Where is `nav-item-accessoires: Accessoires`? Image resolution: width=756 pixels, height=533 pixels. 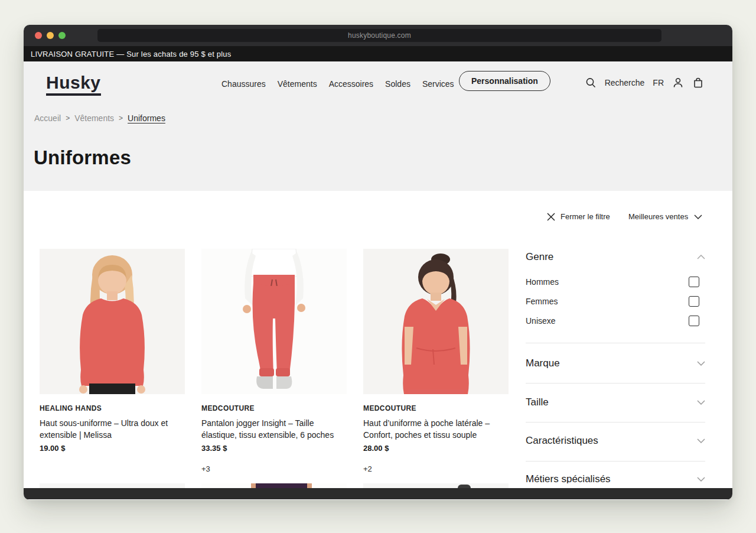 nav-item-accessoires: Accessoires is located at coordinates (351, 84).